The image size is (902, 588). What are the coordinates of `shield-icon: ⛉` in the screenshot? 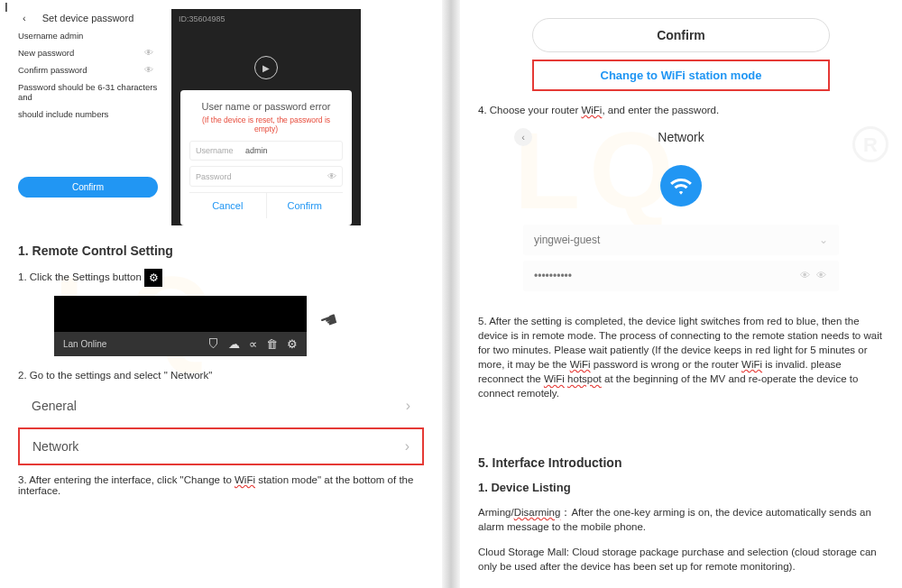 It's located at (213, 345).